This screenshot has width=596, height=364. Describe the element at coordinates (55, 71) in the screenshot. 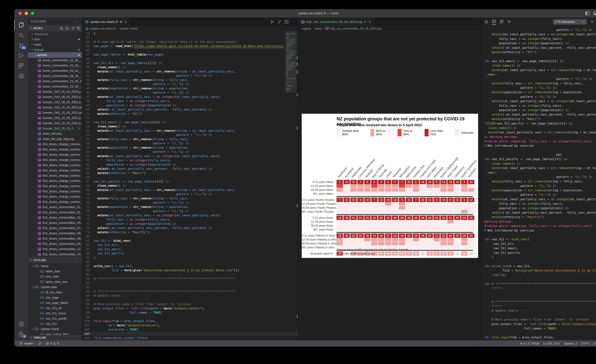

I see `tree-file: boost_communities_08_02_...` at that location.